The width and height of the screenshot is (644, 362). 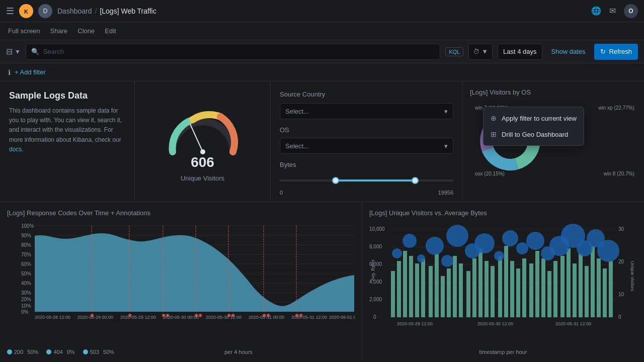 What do you see at coordinates (533, 118) in the screenshot?
I see `apply-filter-menu-item: ⊕ Apply filter to current view` at bounding box center [533, 118].